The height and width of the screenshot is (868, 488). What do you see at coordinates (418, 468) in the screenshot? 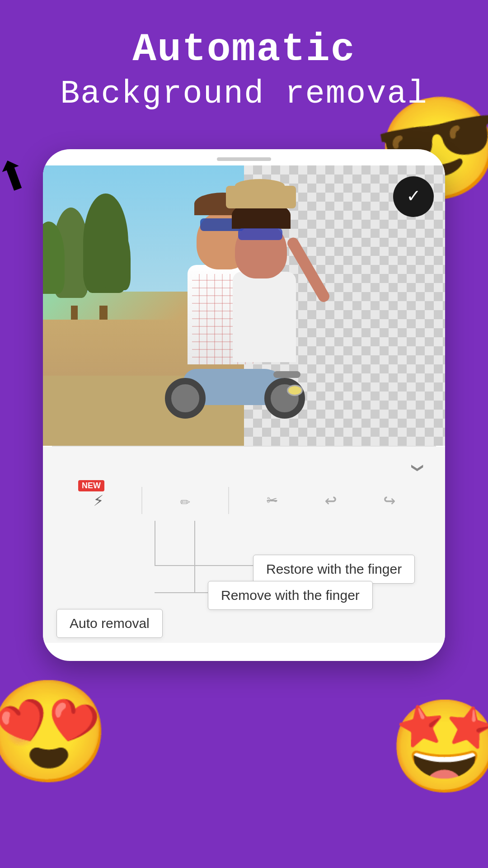
I see `chevron-down-icon: ❯` at bounding box center [418, 468].